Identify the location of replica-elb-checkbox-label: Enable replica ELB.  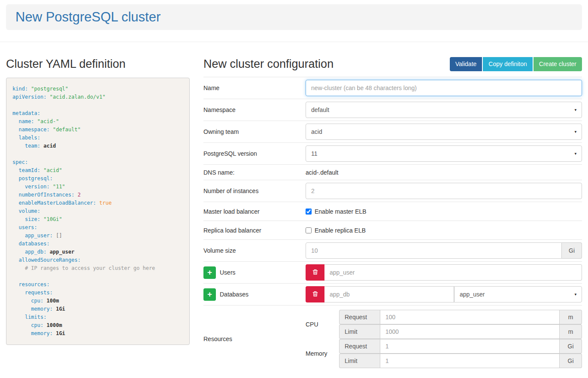
(340, 230).